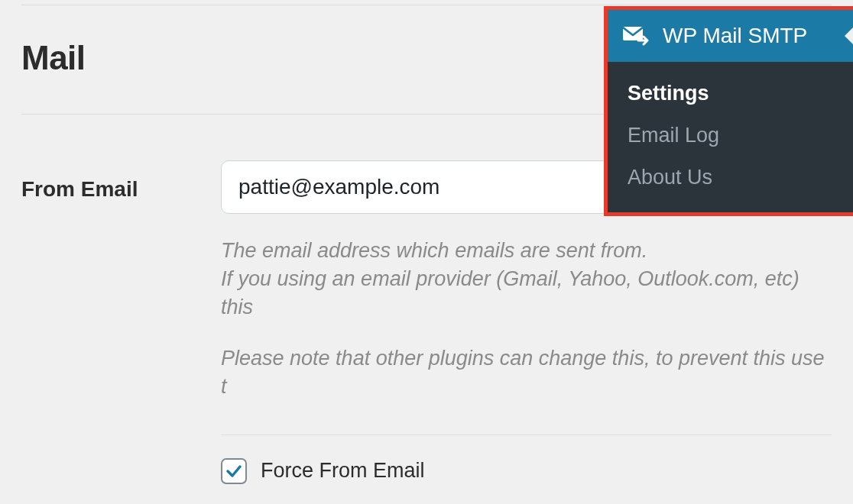 Image resolution: width=853 pixels, height=504 pixels. What do you see at coordinates (635, 36) in the screenshot?
I see `mail-smtp-icon` at bounding box center [635, 36].